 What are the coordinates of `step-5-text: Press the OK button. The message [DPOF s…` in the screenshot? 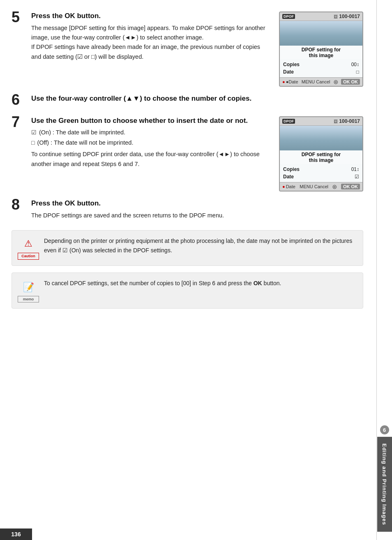 It's located at (151, 37).